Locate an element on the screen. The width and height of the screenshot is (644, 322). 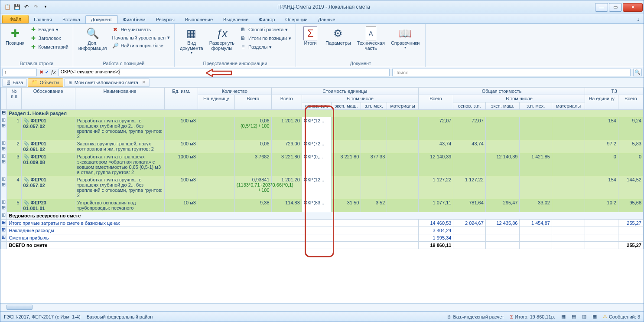
itogi-button: ΣИтоги is located at coordinates (310, 36).